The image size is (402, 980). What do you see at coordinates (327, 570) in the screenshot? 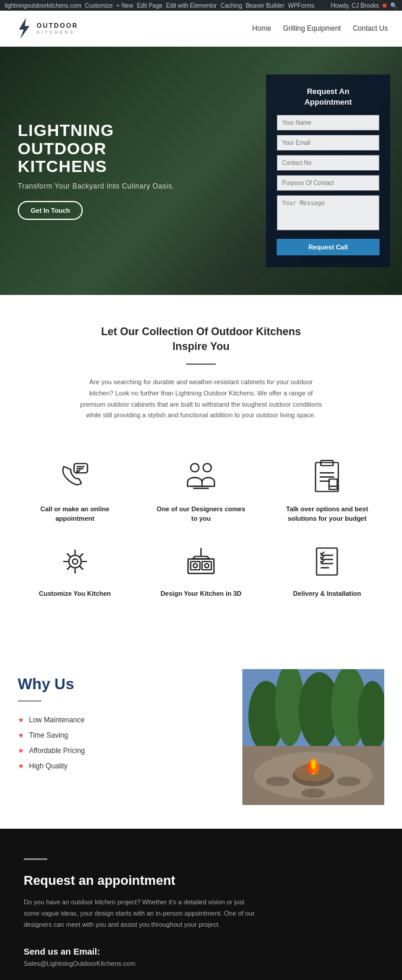
I see `step-delivery: Delivery & Installation` at bounding box center [327, 570].